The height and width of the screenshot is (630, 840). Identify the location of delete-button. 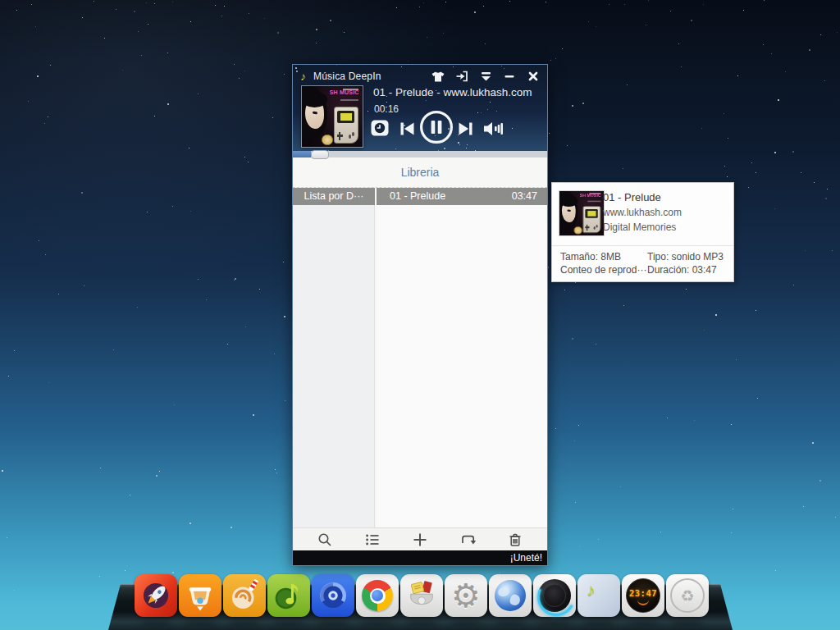
(515, 540).